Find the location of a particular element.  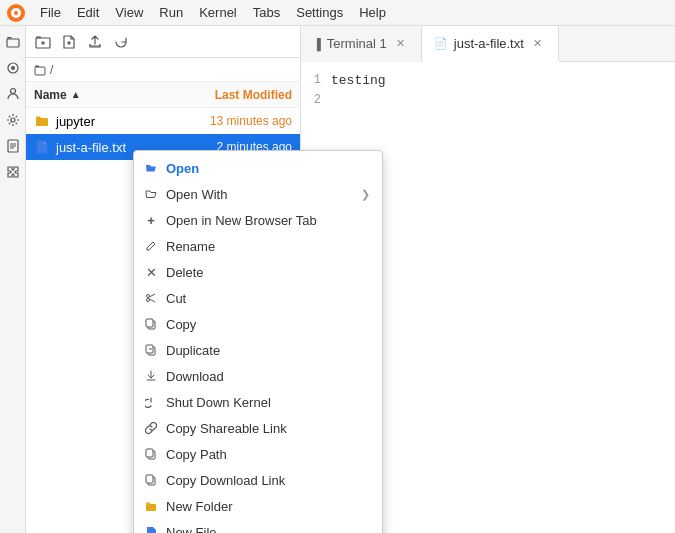

tab-terminal1: ▐ Terminal 1 ✕ is located at coordinates (362, 44).